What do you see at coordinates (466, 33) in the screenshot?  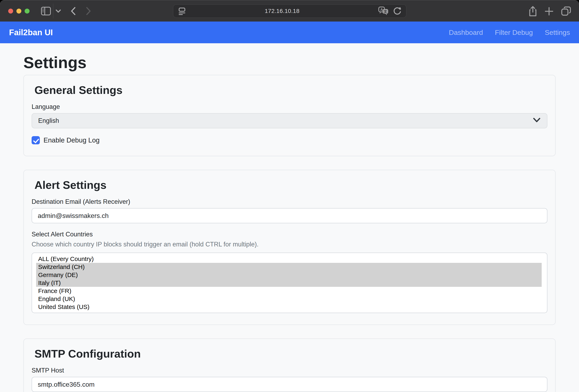 I see `nav-link-dashboard: Dashboard` at bounding box center [466, 33].